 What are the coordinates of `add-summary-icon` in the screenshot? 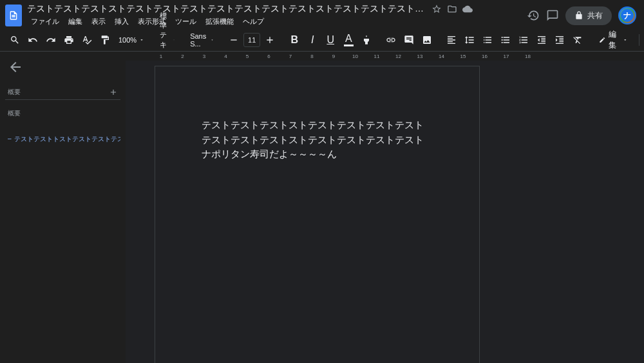 It's located at (113, 92).